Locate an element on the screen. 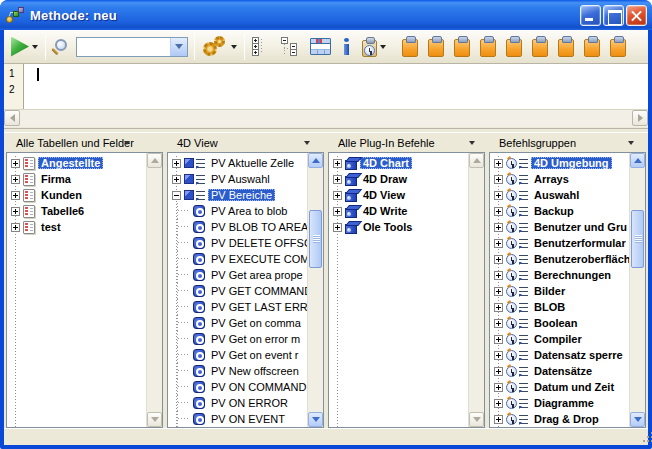  tree-item: Ole Tools is located at coordinates (398, 227).